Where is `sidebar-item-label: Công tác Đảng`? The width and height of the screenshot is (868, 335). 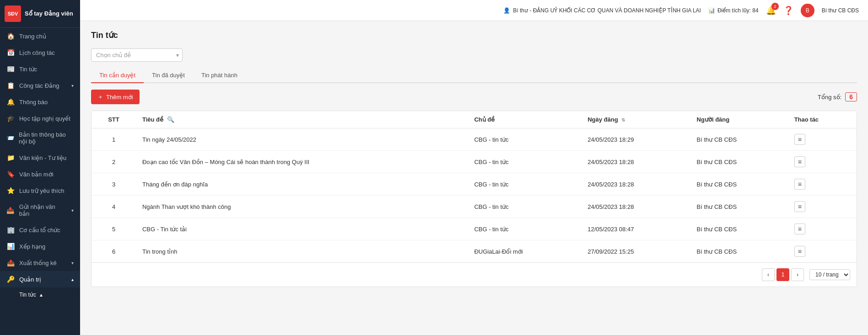 sidebar-item-label: Công tác Đảng is located at coordinates (39, 86).